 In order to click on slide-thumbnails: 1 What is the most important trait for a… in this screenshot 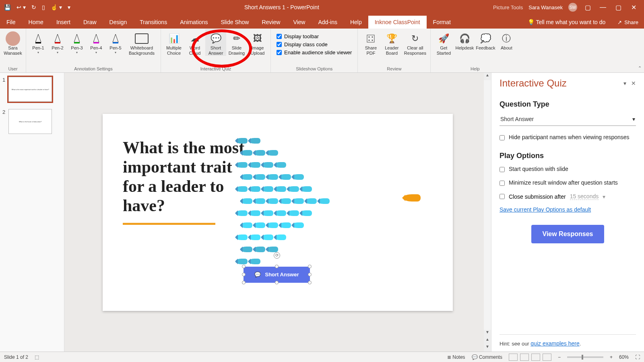, I will do `click(32, 212)`.